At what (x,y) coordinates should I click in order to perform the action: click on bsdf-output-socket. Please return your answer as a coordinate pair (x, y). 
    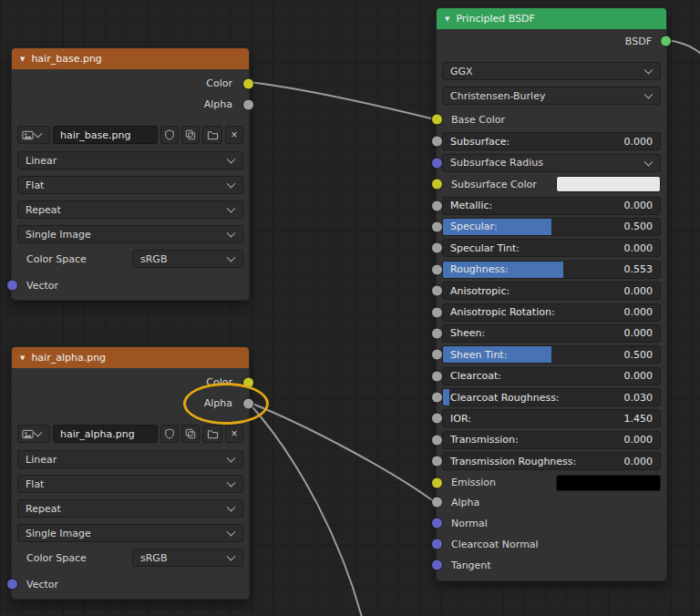
    Looking at the image, I should click on (665, 42).